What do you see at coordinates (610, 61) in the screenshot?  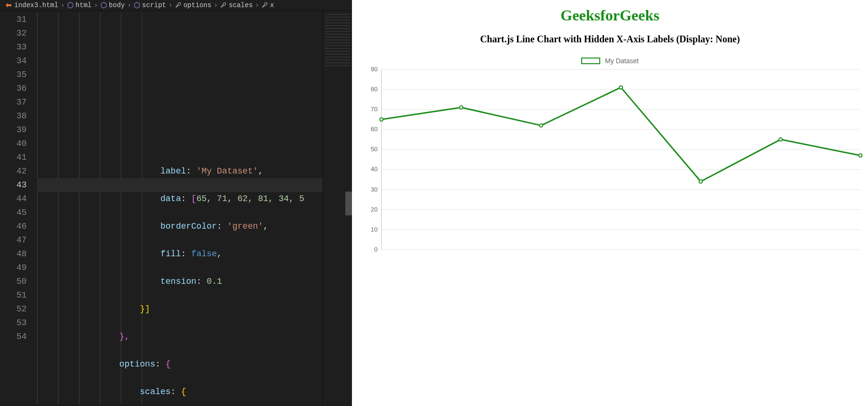 I see `chart-legend: My Dataset` at bounding box center [610, 61].